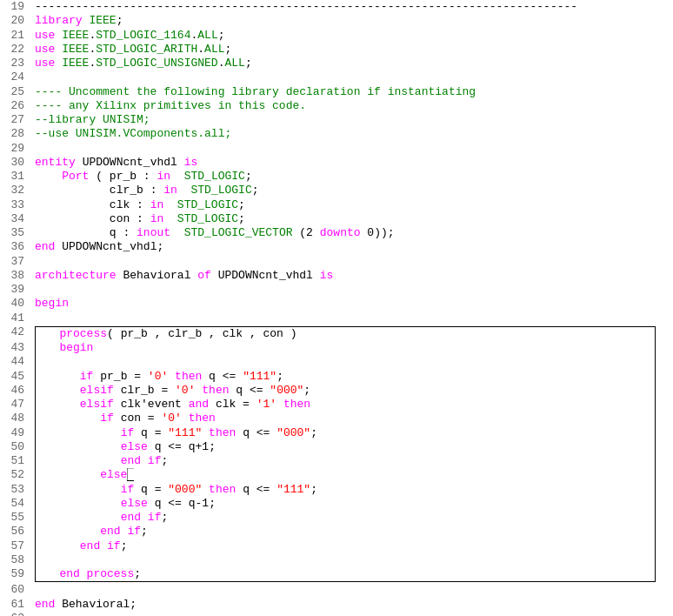 This screenshot has width=673, height=616. Describe the element at coordinates (352, 333) in the screenshot. I see `code-line: process( pr_b , clr_b , clk , con )` at that location.